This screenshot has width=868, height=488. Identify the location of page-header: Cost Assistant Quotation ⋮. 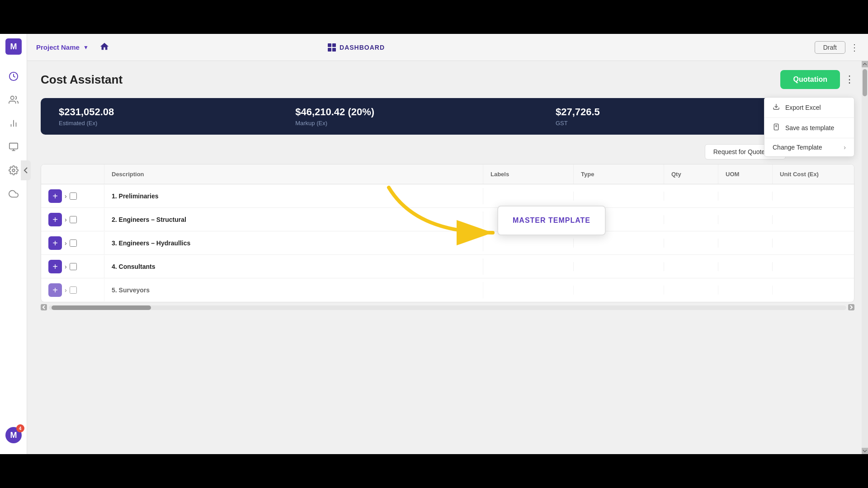
(448, 80).